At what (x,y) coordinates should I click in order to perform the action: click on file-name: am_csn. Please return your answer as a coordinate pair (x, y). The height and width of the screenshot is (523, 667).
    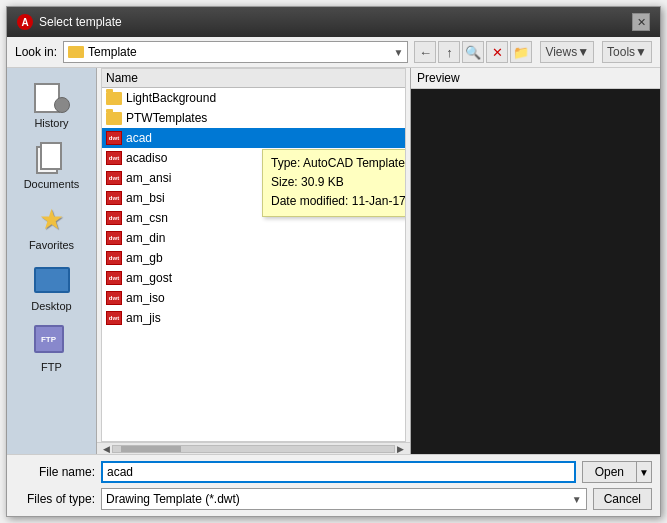
    Looking at the image, I should click on (147, 218).